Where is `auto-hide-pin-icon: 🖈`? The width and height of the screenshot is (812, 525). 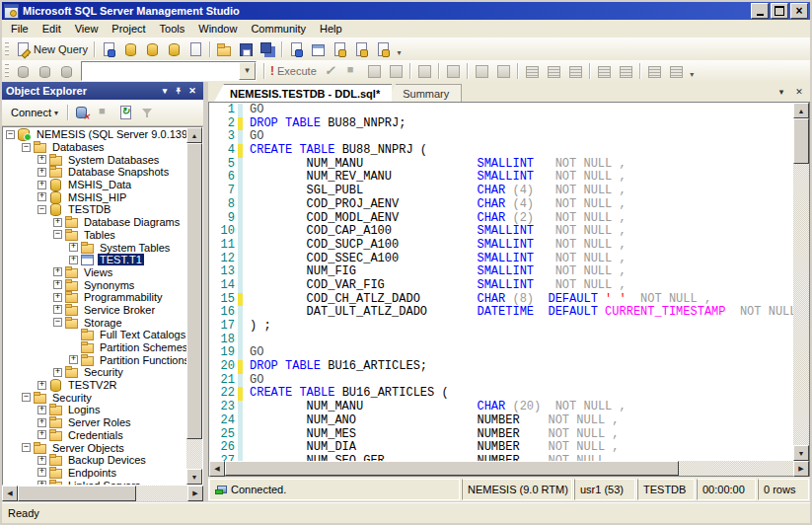 auto-hide-pin-icon: 🖈 is located at coordinates (179, 91).